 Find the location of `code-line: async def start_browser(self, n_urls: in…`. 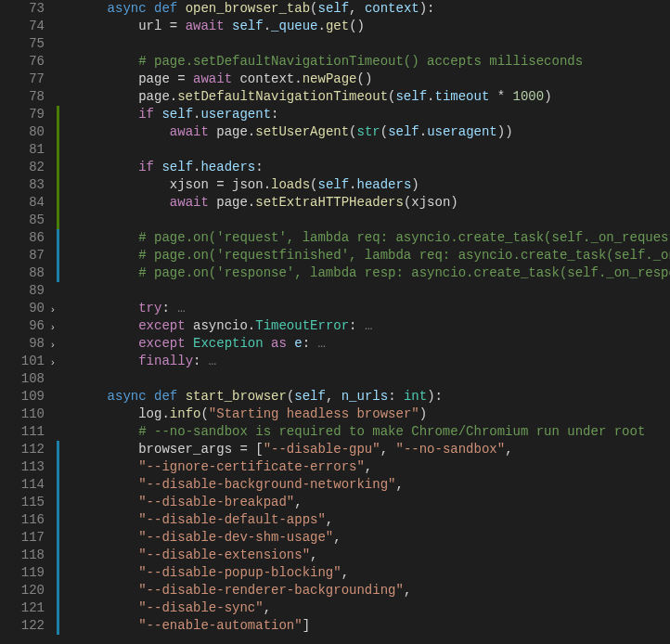

code-line: async def start_browser(self, n_urls: in… is located at coordinates (373, 397).